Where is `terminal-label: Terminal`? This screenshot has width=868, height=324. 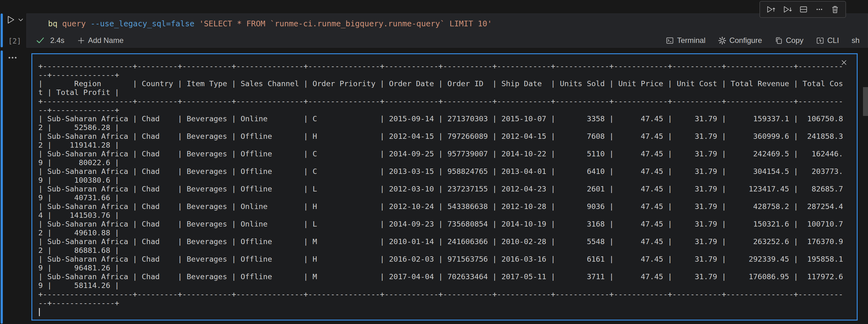
terminal-label: Terminal is located at coordinates (691, 40).